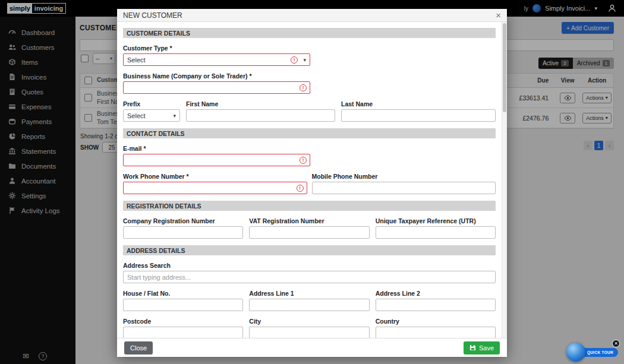  I want to click on modal-header: NEW CUSTOMER ×, so click(312, 15).